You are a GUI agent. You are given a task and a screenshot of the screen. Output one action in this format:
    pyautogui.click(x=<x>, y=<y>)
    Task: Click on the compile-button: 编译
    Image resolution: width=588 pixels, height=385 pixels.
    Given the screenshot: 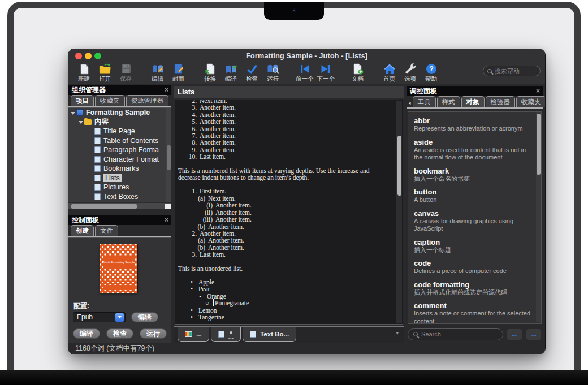 What is the action you would take?
    pyautogui.click(x=87, y=334)
    